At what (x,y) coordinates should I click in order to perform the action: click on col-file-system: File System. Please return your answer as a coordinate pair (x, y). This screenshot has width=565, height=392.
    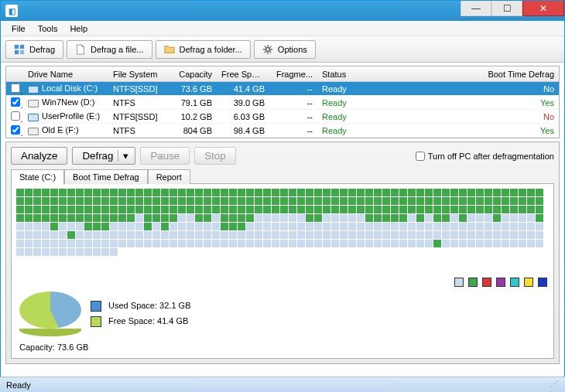
    Looking at the image, I should click on (139, 74).